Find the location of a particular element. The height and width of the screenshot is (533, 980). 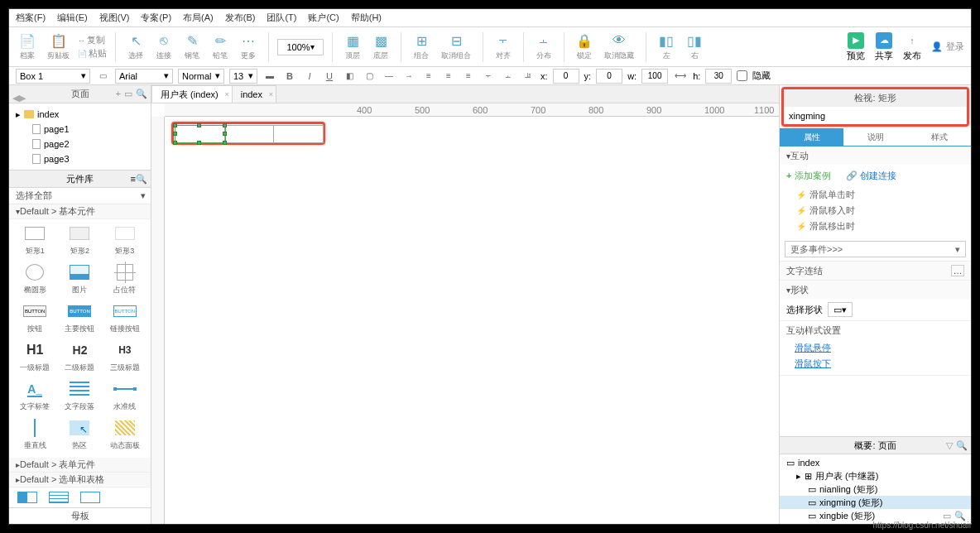

underline-button: U is located at coordinates (329, 76).